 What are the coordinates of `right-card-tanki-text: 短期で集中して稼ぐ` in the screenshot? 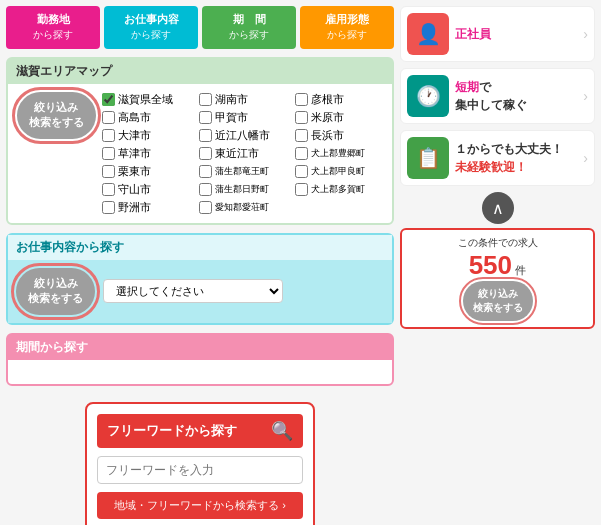 It's located at (516, 96).